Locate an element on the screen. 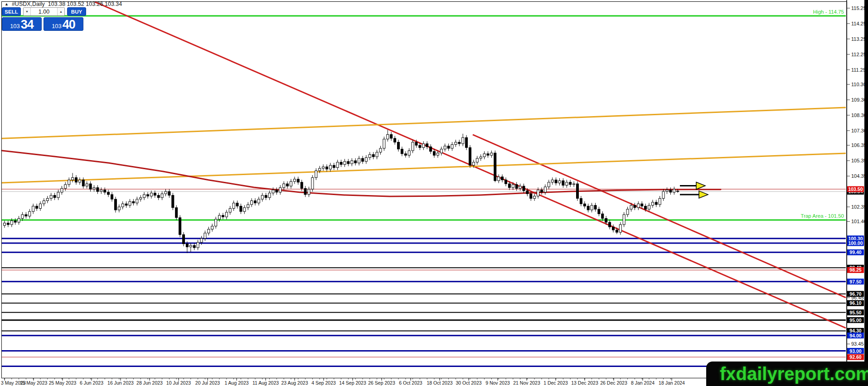 The image size is (868, 386). symbol-title: #USDX,Daily is located at coordinates (28, 4).